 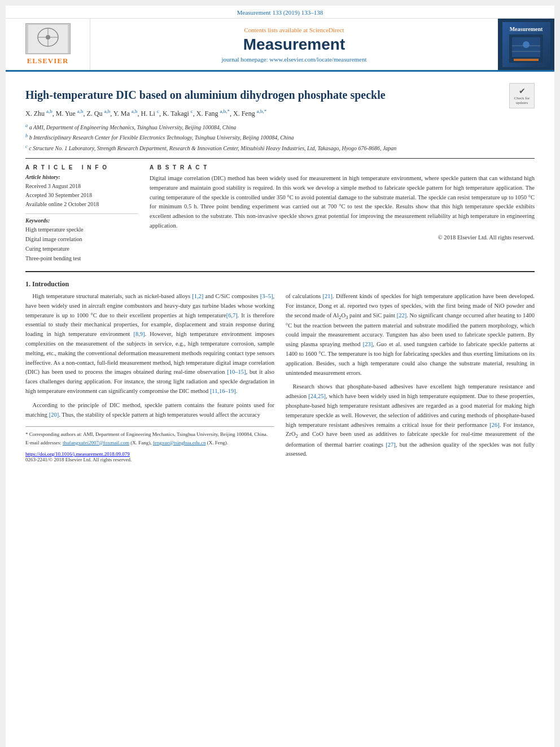 I want to click on keywords-label: Keywords:, so click(x=82, y=220).